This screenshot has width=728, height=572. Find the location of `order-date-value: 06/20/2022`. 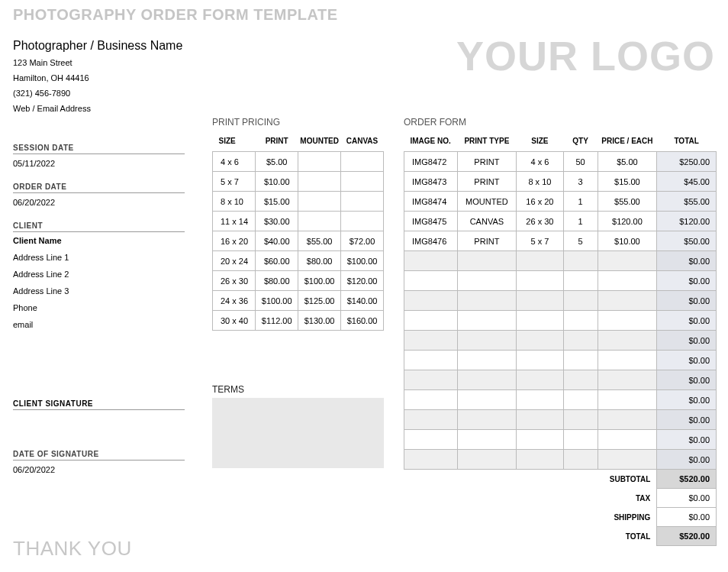

order-date-value: 06/20/2022 is located at coordinates (99, 205).